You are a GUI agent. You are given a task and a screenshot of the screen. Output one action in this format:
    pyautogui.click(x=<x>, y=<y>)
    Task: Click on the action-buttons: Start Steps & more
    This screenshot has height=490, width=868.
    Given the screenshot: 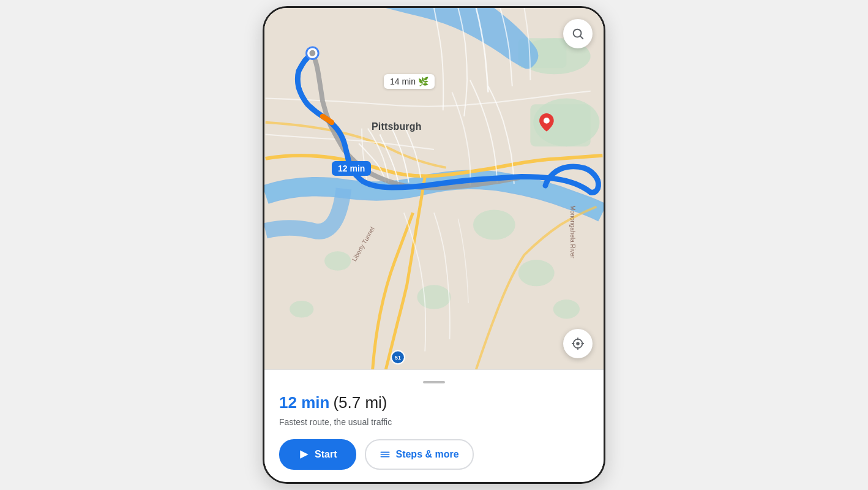 What is the action you would take?
    pyautogui.click(x=434, y=454)
    